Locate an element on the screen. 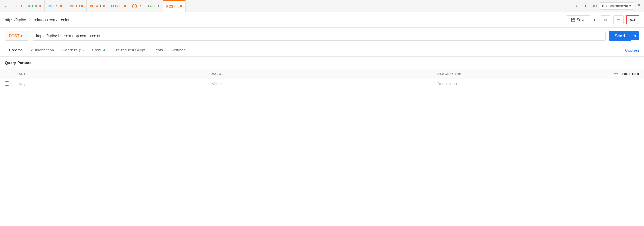  code-icon: </> is located at coordinates (633, 20).